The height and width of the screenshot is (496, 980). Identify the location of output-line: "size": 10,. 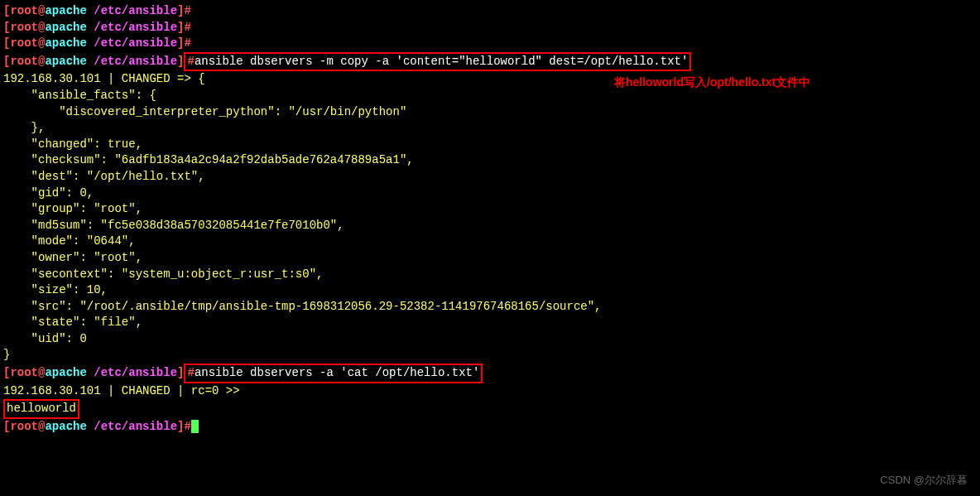
(490, 291).